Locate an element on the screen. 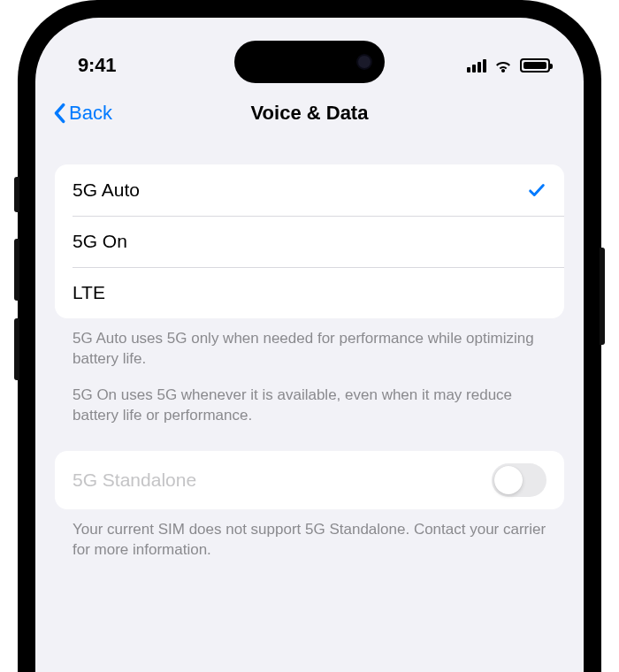 The height and width of the screenshot is (672, 619). switch-knob is located at coordinates (508, 480).